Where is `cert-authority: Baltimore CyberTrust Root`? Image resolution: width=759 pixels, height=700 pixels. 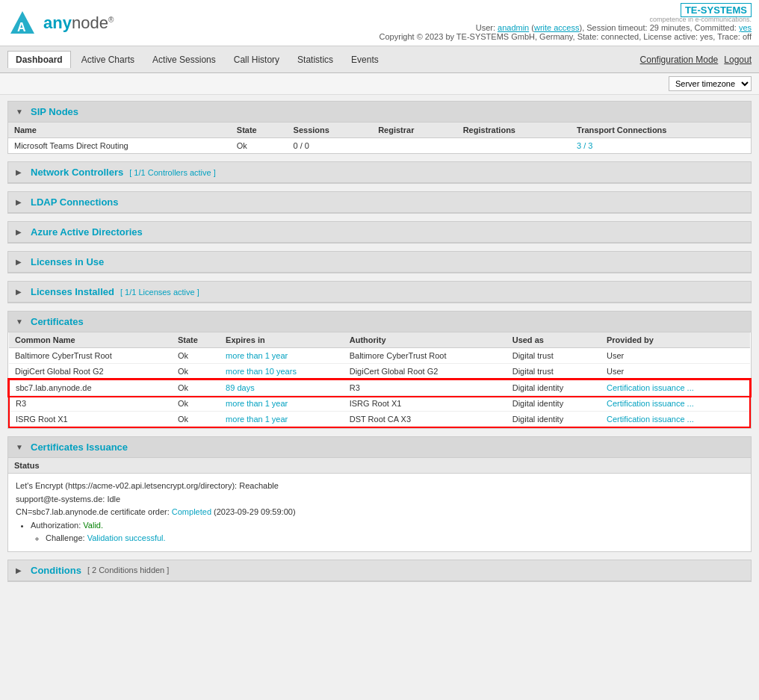 cert-authority: Baltimore CyberTrust Root is located at coordinates (425, 356).